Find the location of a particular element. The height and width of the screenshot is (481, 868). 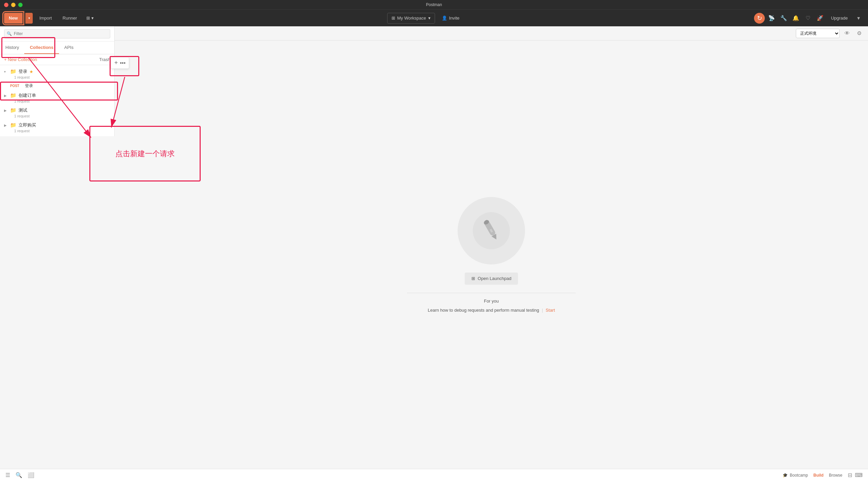

upgrade-dropdown-button: ▾ is located at coordinates (859, 18).